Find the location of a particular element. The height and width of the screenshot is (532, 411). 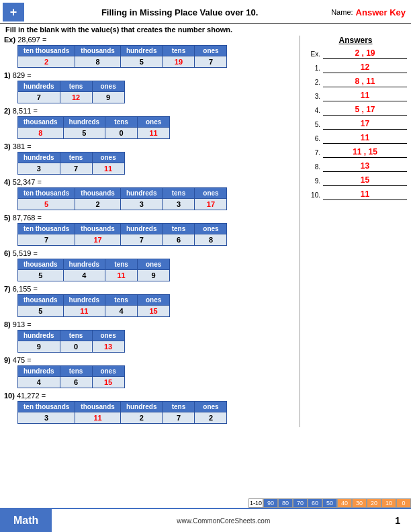

example-table: ten thousandsthousandshundredstensones28… is located at coordinates (122, 56).